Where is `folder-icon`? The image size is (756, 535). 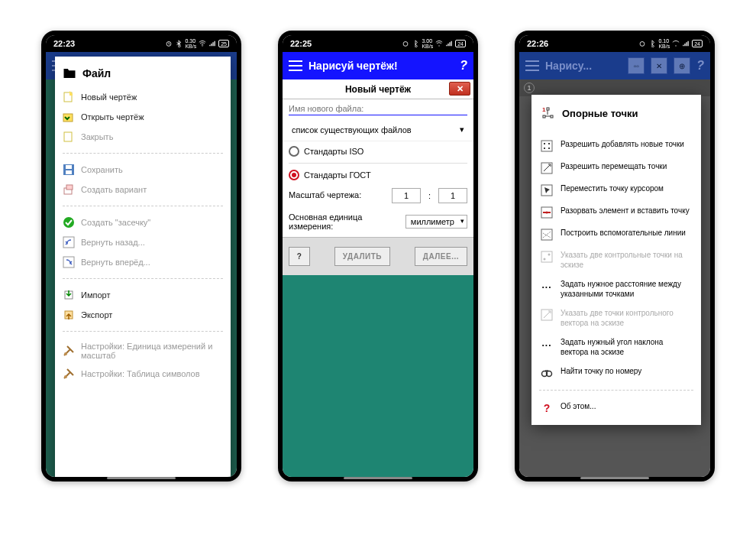
folder-icon is located at coordinates (69, 73).